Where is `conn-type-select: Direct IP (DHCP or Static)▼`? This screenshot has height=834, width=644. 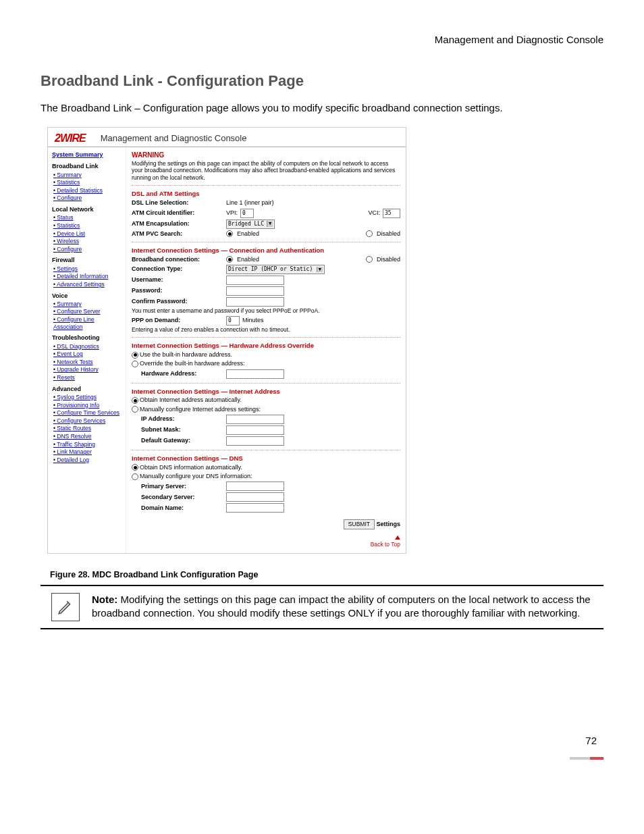 conn-type-select: Direct IP (DHCP or Static)▼ is located at coordinates (275, 269).